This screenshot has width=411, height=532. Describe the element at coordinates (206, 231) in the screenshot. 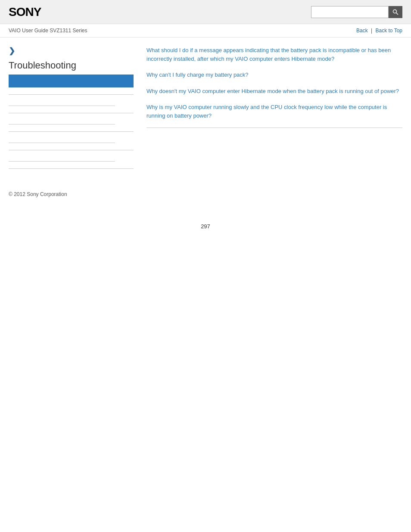

I see `page-number: 297` at that location.